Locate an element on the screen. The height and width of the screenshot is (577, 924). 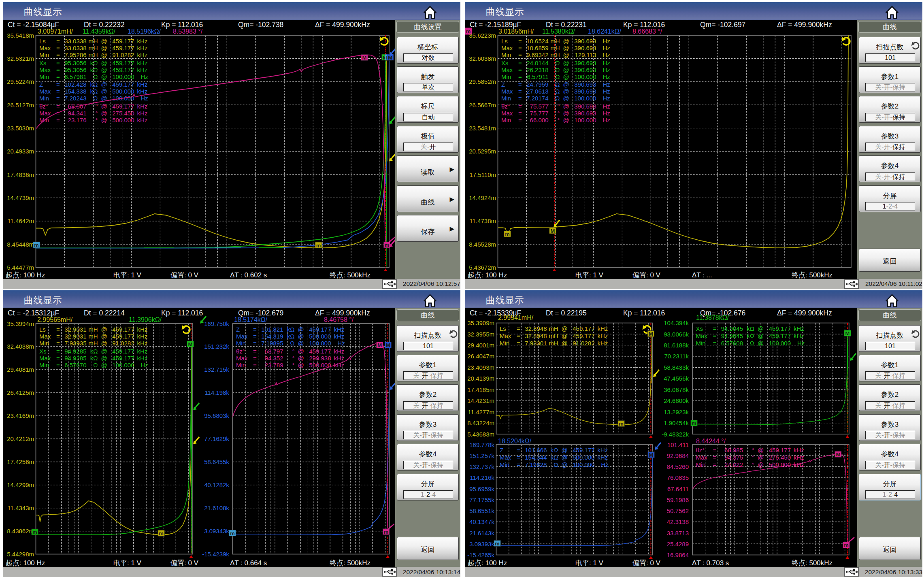
svg-text: 3.01856mH/ is located at coordinates (516, 31).